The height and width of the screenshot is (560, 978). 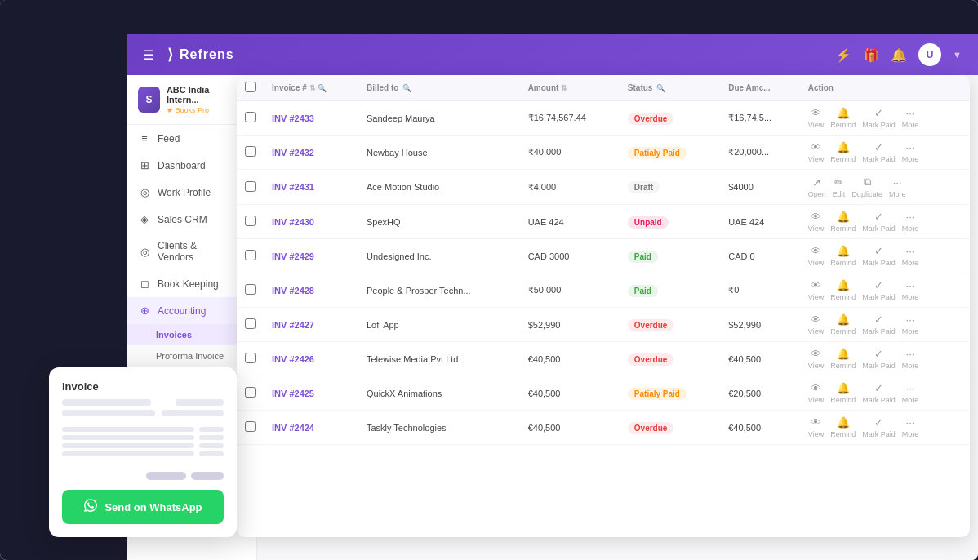 I want to click on bell-icon: 🔔, so click(x=899, y=56).